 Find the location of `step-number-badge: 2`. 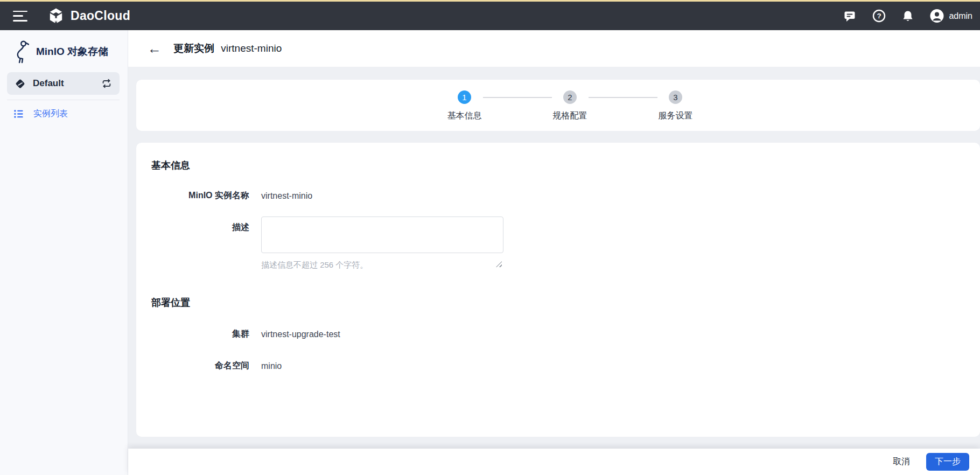

step-number-badge: 2 is located at coordinates (570, 97).